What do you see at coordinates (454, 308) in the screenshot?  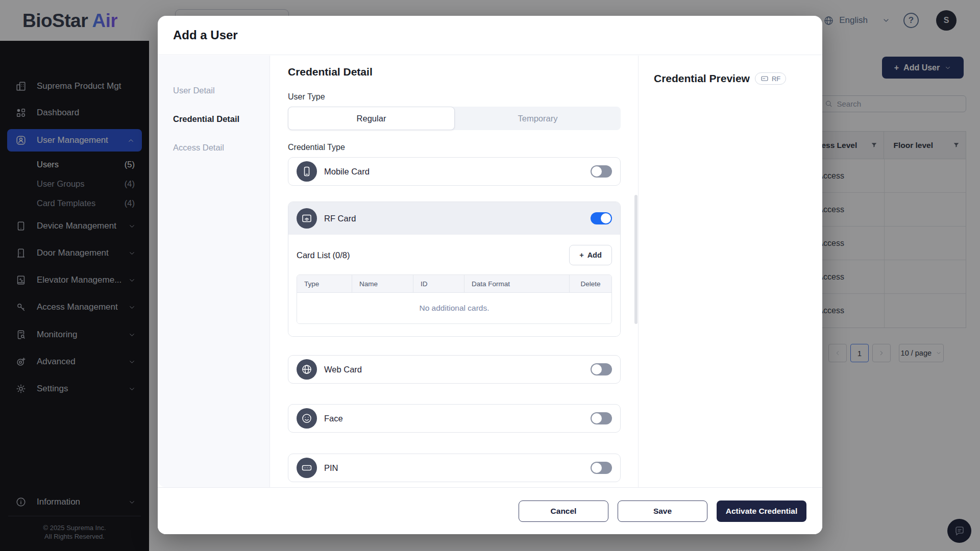 I see `empty-cards-message: No additional cards.` at bounding box center [454, 308].